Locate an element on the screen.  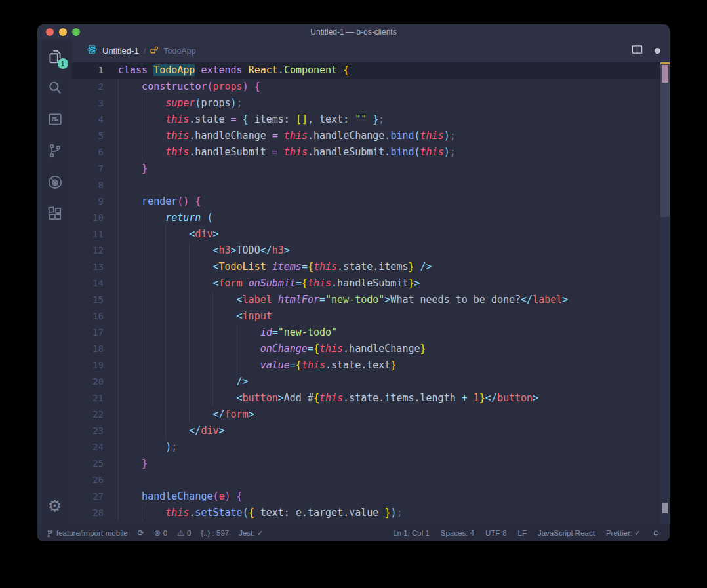
code-line: 14<form onSubmit={this.handleSubmit}> is located at coordinates (371, 283).